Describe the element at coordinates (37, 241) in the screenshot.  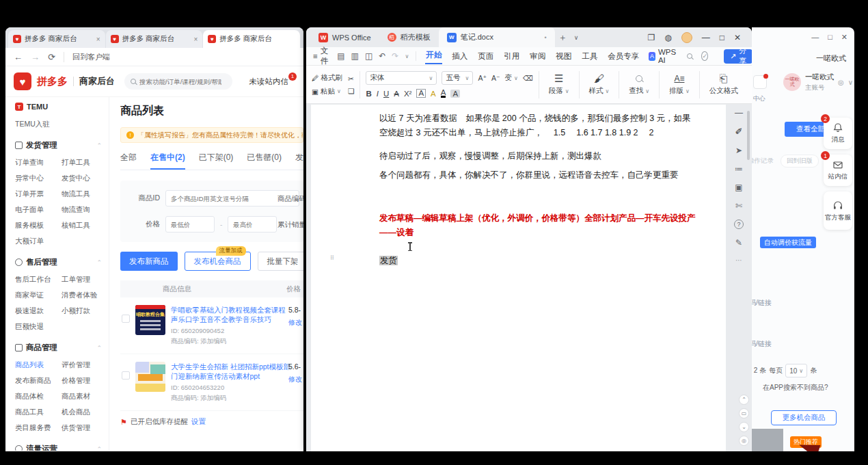
I see `sidebar-item: 大额订单` at that location.